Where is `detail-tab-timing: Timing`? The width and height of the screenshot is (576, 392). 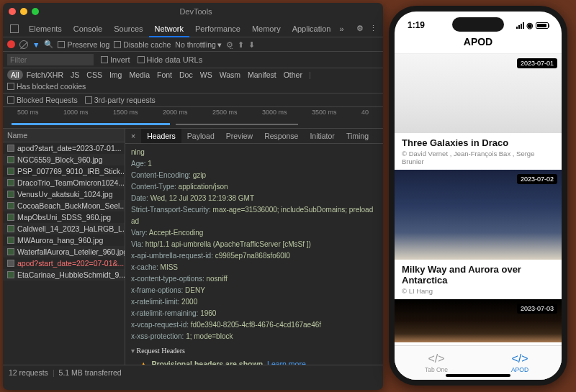 detail-tab-timing: Timing is located at coordinates (357, 136).